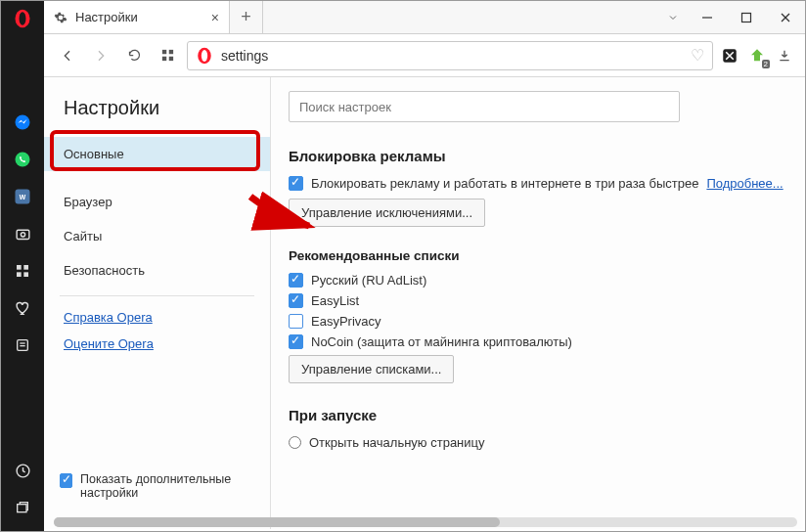 The height and width of the screenshot is (532, 806). What do you see at coordinates (246, 18) in the screenshot?
I see `new-tab-button: +` at bounding box center [246, 18].